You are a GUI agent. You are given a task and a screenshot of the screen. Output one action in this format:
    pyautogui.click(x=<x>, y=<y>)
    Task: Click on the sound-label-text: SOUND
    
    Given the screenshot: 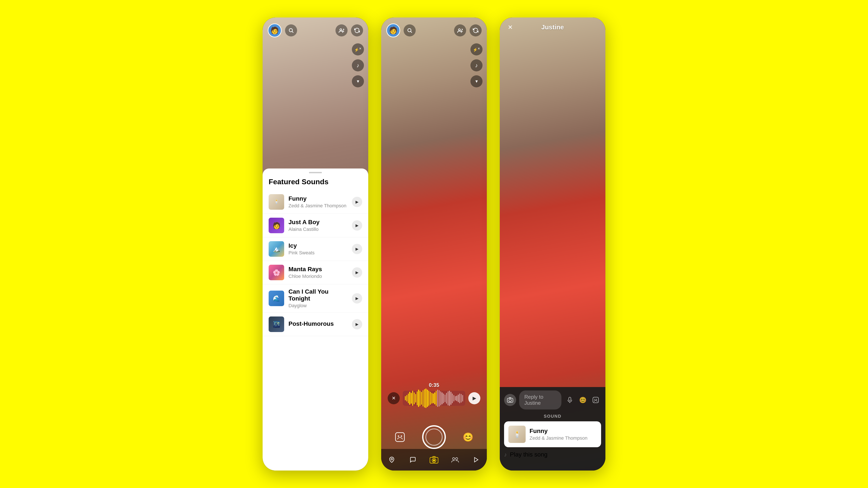 What is the action you would take?
    pyautogui.click(x=553, y=416)
    